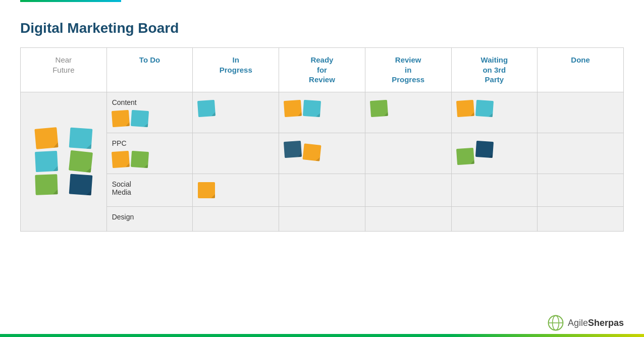 This screenshot has width=644, height=337. I want to click on header-row: NearFuture To Do InProgress ReadyforRevi…, so click(322, 70).